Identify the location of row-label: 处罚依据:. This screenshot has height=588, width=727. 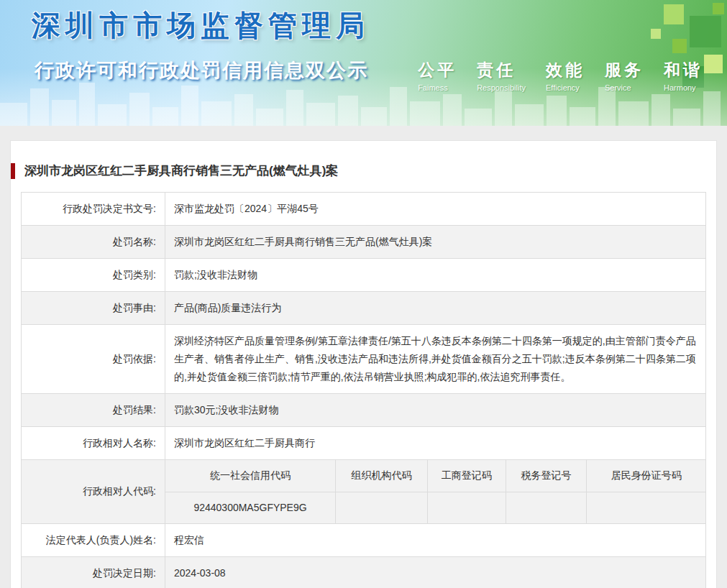
(93, 359).